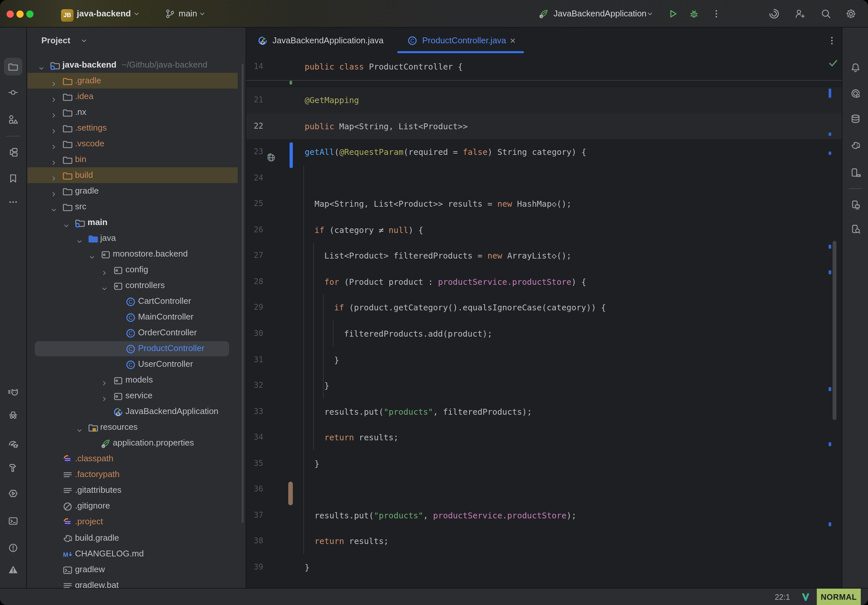  I want to click on tree-item-gitattributes: .gitattributes, so click(136, 490).